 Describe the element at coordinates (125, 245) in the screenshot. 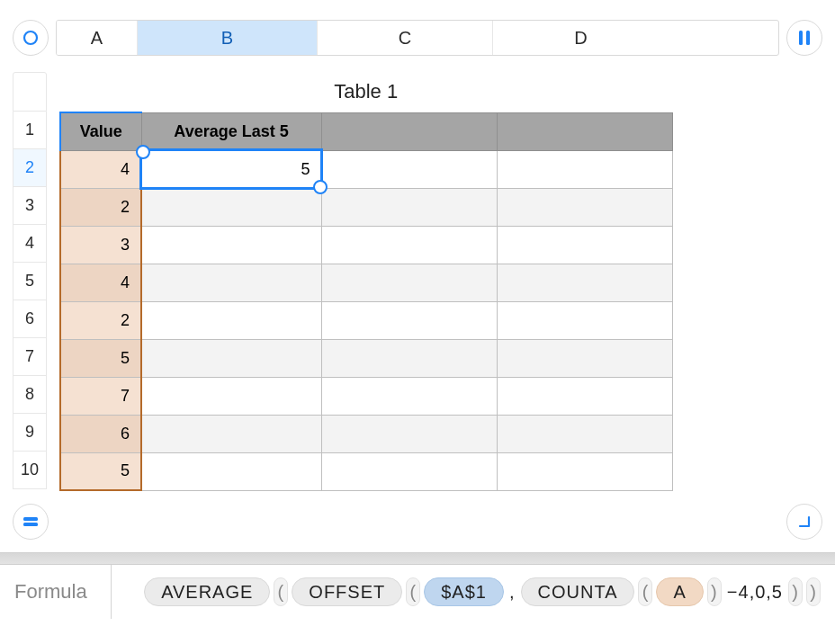

I see `cell-value: 3` at that location.